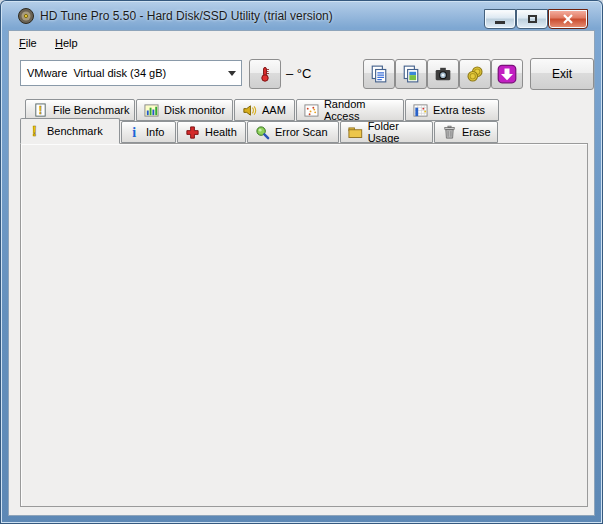 This screenshot has width=603, height=524. What do you see at coordinates (400, 132) in the screenshot?
I see `tab-label: Folder Usage` at bounding box center [400, 132].